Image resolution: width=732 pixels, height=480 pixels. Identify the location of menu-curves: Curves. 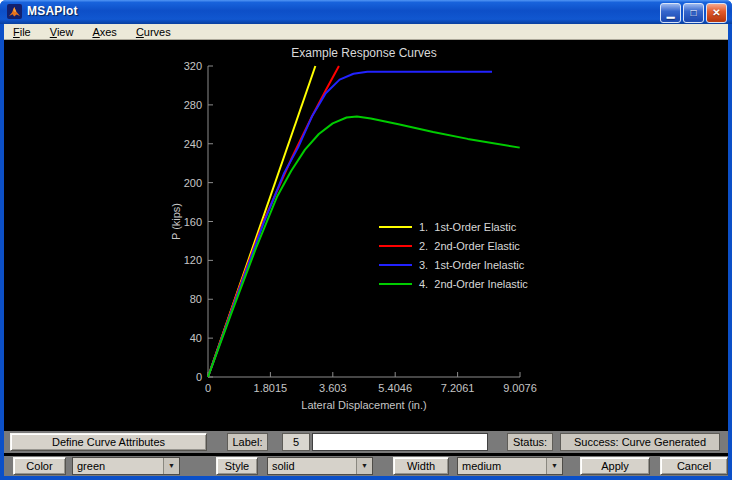
(154, 32).